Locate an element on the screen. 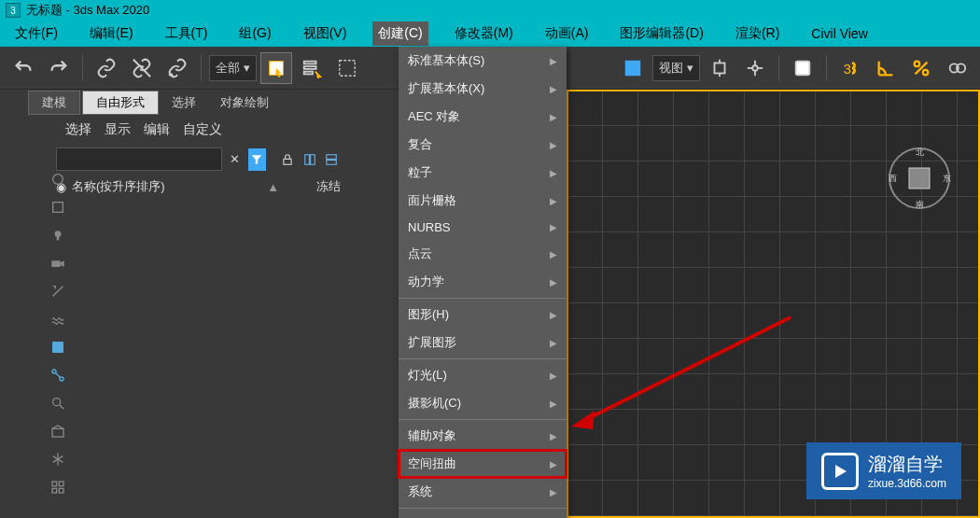 The height and width of the screenshot is (518, 980). menu-item-dynamics: 动力学▶ is located at coordinates (483, 282).